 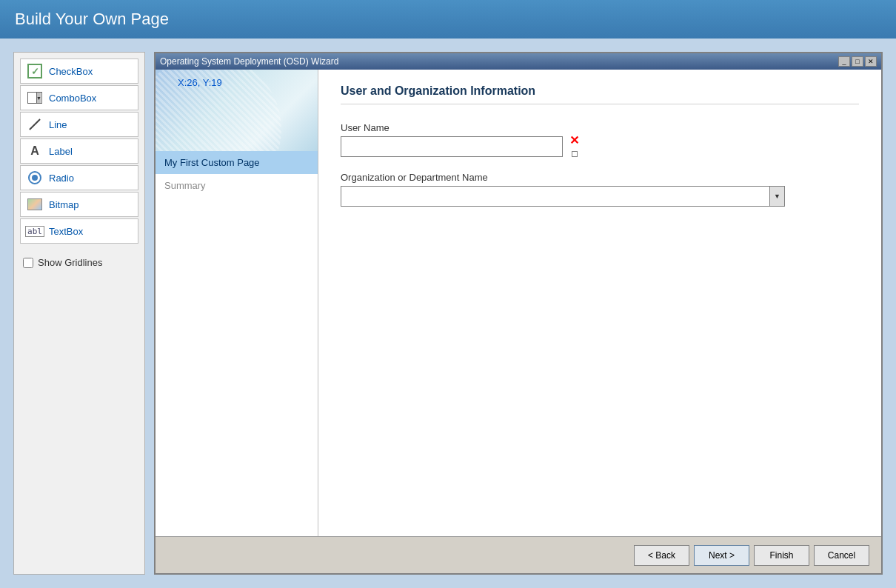 I want to click on line-icon, so click(x=35, y=124).